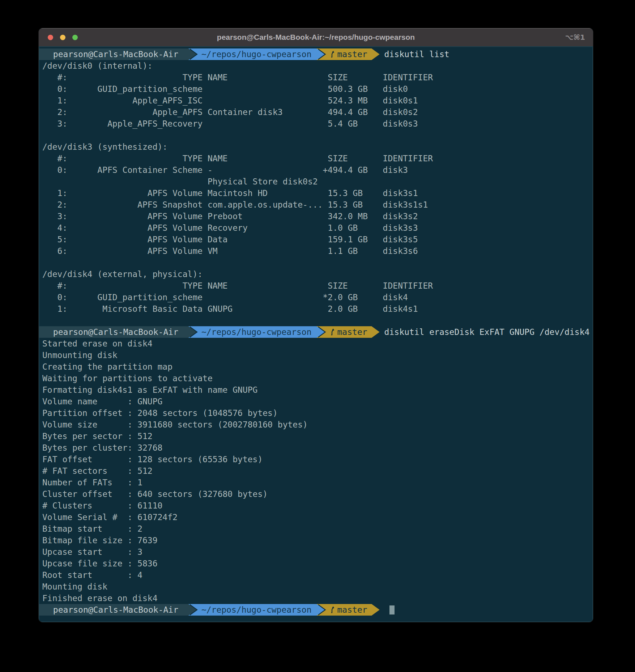  Describe the element at coordinates (75, 38) in the screenshot. I see `zoom-button` at that location.